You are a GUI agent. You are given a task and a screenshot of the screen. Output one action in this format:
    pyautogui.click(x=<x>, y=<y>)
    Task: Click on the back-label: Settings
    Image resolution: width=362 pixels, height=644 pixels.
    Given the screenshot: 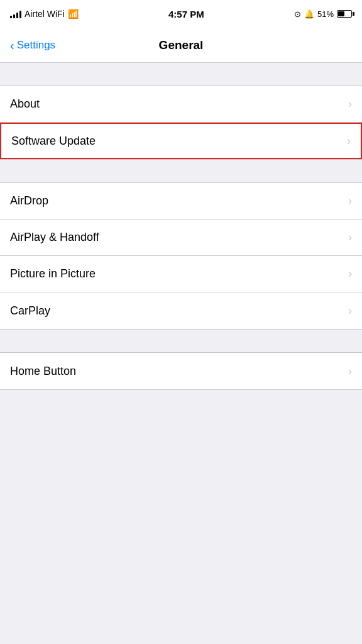 What is the action you would take?
    pyautogui.click(x=36, y=45)
    